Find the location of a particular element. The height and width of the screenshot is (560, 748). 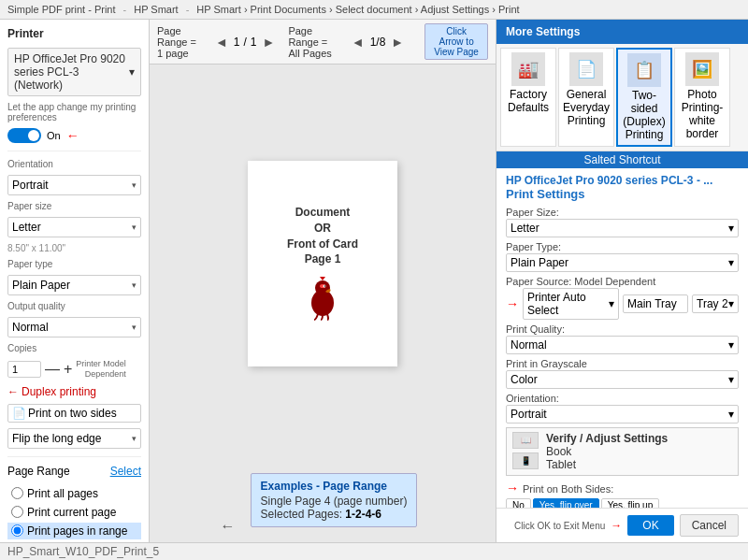

nav-total: 1 is located at coordinates (254, 42).